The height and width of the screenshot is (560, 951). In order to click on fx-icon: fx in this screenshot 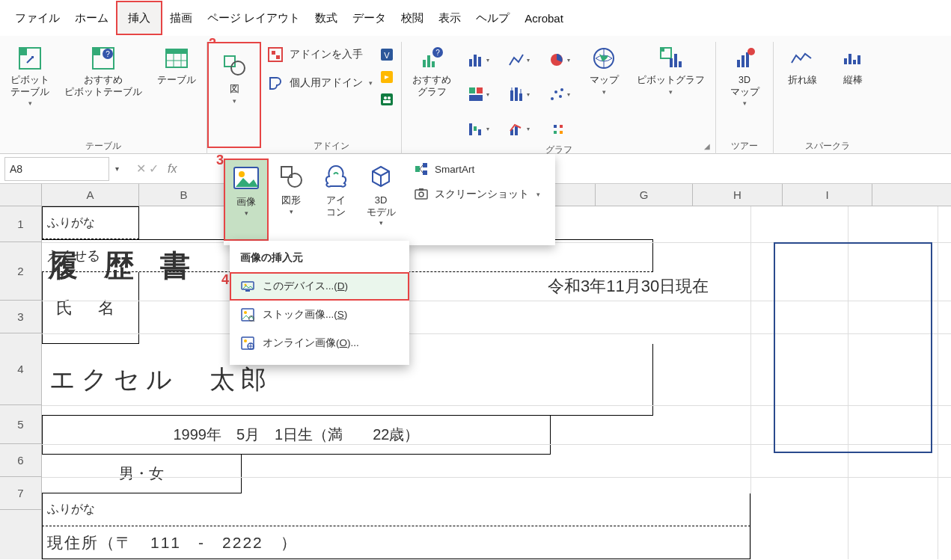, I will do `click(172, 169)`.